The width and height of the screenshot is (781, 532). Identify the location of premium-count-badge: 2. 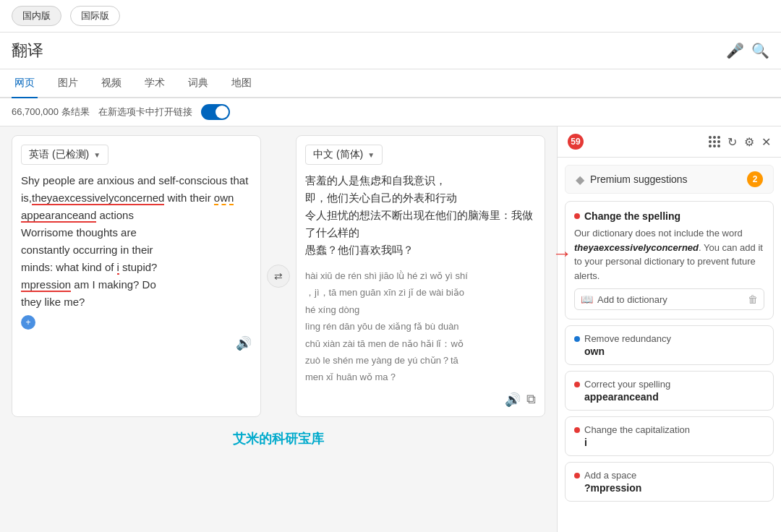
(755, 179).